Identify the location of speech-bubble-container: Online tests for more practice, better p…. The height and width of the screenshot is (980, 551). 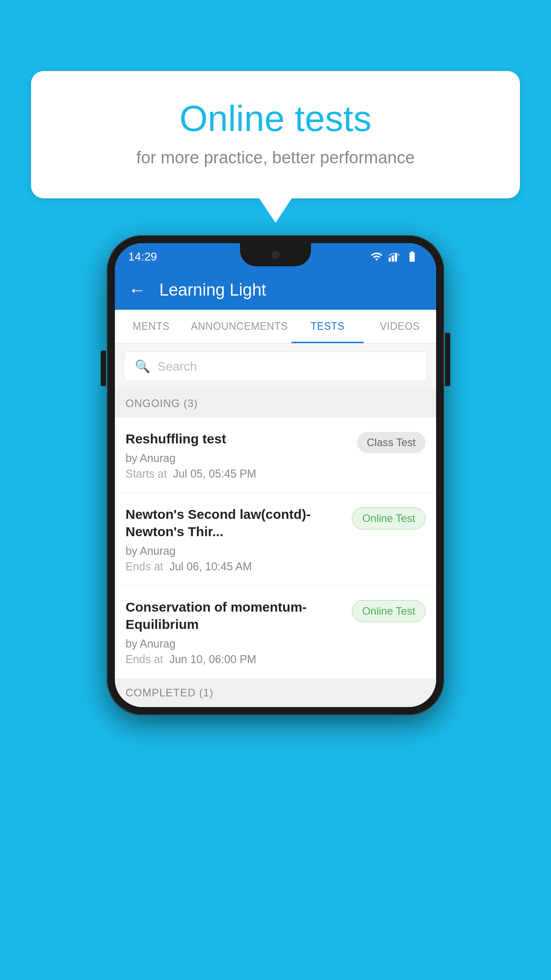
(276, 135).